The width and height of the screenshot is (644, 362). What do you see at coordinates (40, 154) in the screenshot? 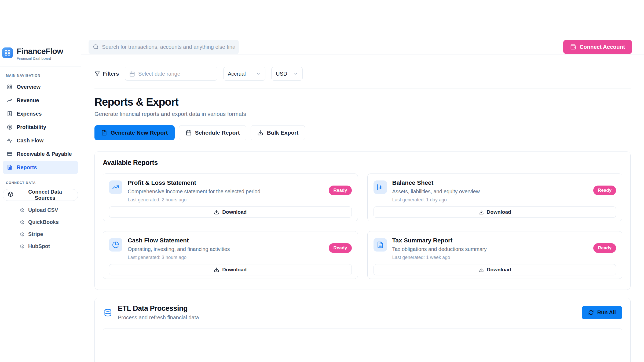
I see `sidebar-item-receivable-payable: Receivable & Payable` at bounding box center [40, 154].